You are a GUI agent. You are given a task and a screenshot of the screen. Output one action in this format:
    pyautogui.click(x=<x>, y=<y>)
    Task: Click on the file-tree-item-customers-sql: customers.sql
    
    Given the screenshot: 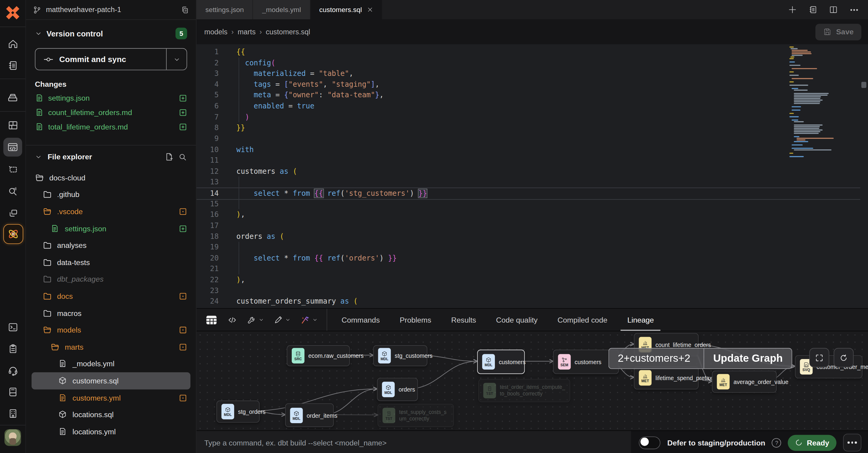 What is the action you would take?
    pyautogui.click(x=111, y=381)
    